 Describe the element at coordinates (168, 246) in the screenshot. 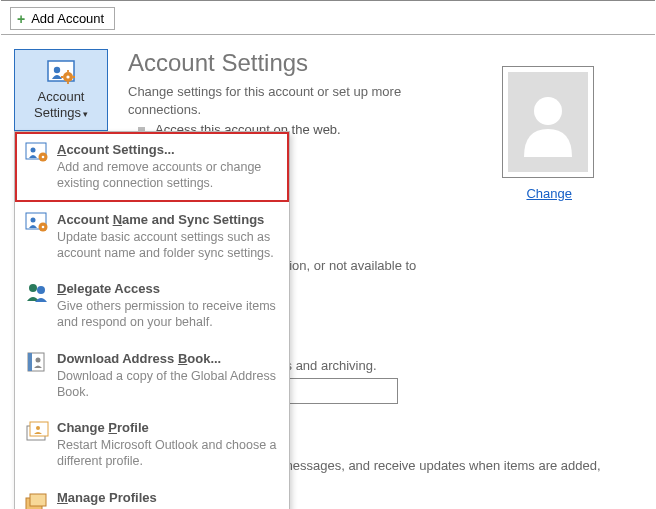

I see `menu-item-desc: Update basic account settings such as ac…` at that location.